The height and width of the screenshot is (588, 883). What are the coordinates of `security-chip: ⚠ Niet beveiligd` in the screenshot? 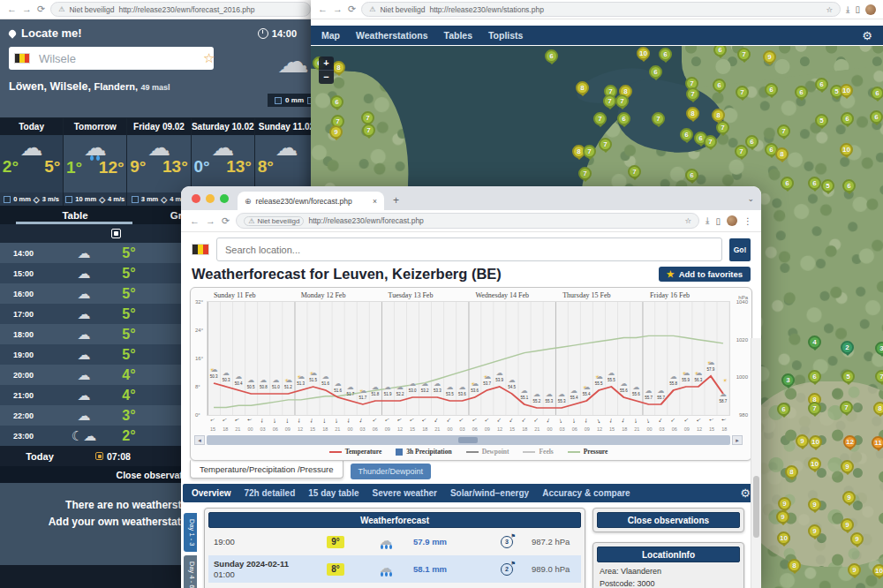 It's located at (274, 221).